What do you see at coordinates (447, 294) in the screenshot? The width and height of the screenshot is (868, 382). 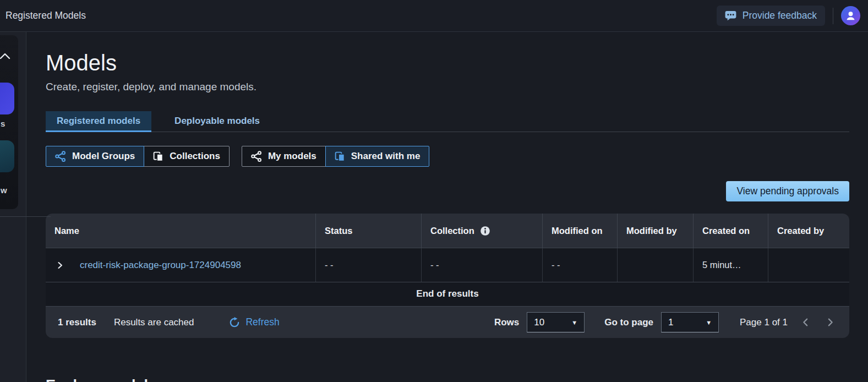 I see `end-of-results: End of results` at bounding box center [447, 294].